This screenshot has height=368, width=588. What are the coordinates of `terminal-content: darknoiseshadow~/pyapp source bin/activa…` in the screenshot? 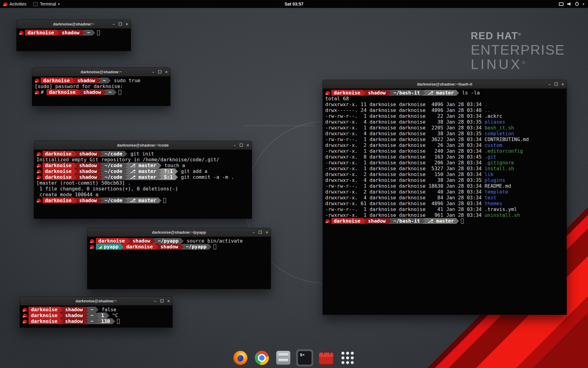 It's located at (179, 244).